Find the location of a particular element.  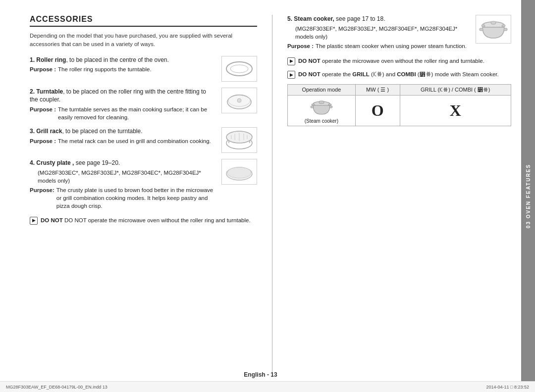

purpose5-label: Purpose : is located at coordinates (300, 46).